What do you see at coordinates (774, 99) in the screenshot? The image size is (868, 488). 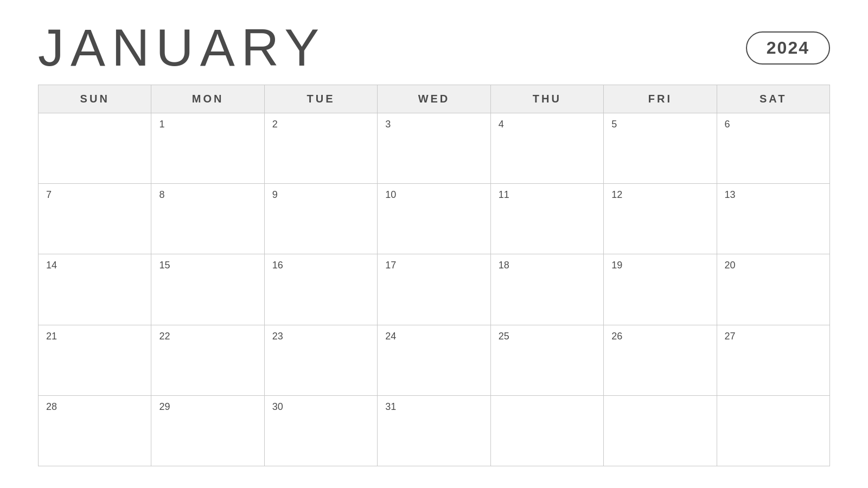 I see `weekday-header-sat: SAT` at bounding box center [774, 99].